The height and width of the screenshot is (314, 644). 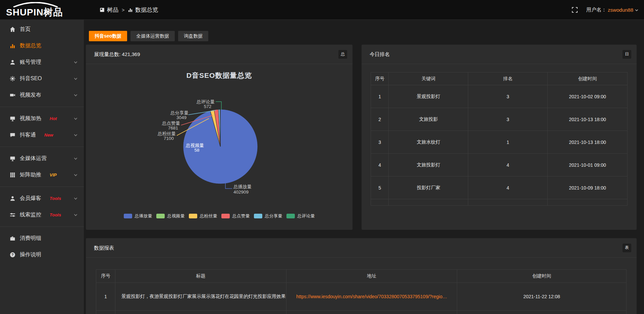 What do you see at coordinates (31, 175) in the screenshot?
I see `sidebar-item-label: 矩阵助推` at bounding box center [31, 175].